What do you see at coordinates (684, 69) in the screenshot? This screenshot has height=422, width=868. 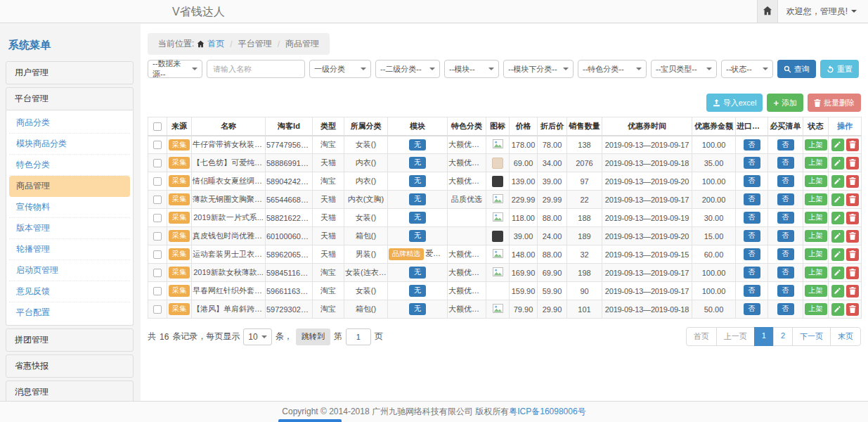 I see `filter-select: --宝贝类型--` at bounding box center [684, 69].